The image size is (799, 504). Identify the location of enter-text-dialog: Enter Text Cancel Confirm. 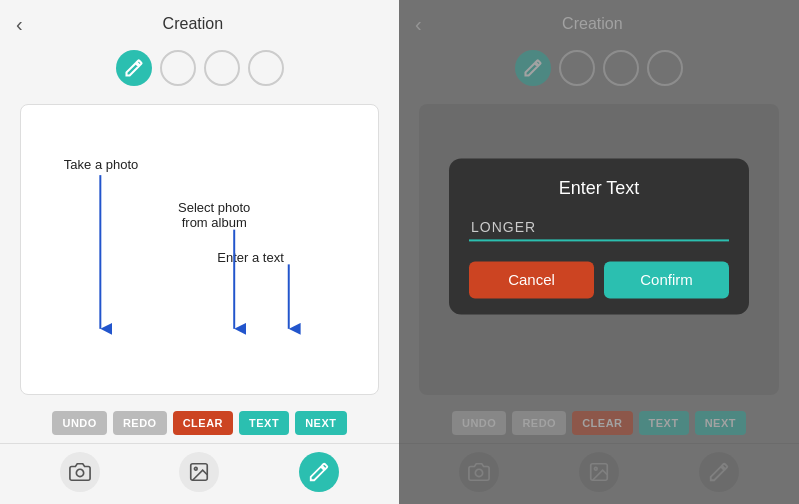
(599, 236).